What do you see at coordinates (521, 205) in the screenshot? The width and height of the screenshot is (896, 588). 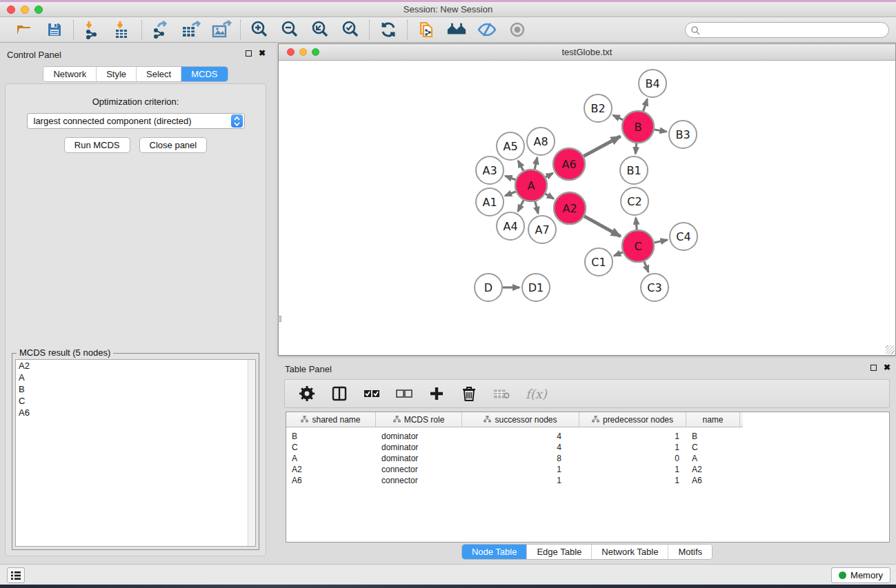 I see `graph-edge-A-A4` at bounding box center [521, 205].